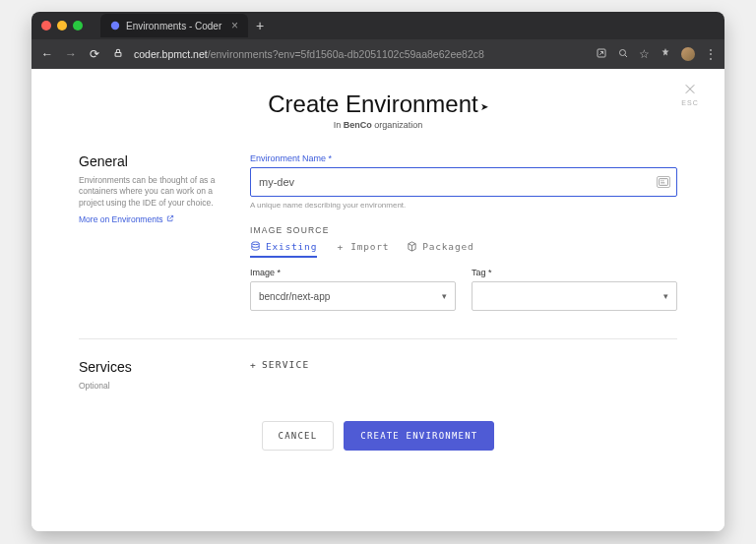 This screenshot has height=544, width=756. Describe the element at coordinates (352, 296) in the screenshot. I see `image-select: bencdr/next-app ▾` at that location.